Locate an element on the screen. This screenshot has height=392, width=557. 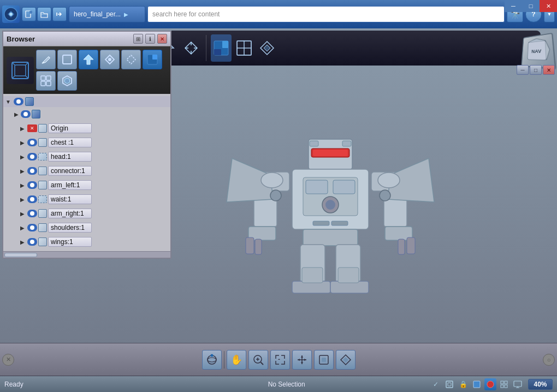
status-solid-button is located at coordinates (477, 384).